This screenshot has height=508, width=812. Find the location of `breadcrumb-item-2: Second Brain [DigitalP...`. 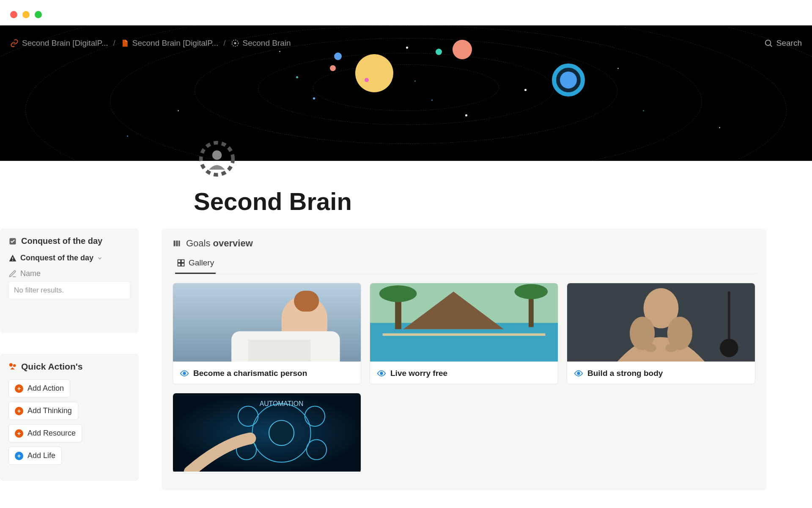

breadcrumb-item-2: Second Brain [DigitalP... is located at coordinates (170, 43).